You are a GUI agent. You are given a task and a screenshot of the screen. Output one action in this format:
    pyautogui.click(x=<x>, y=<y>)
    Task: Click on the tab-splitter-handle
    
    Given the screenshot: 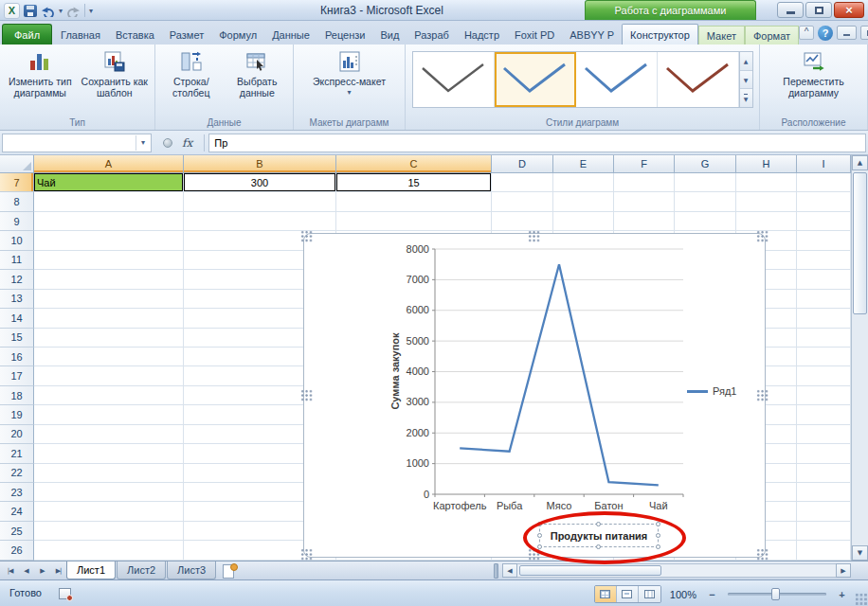 What is the action you would take?
    pyautogui.click(x=497, y=571)
    